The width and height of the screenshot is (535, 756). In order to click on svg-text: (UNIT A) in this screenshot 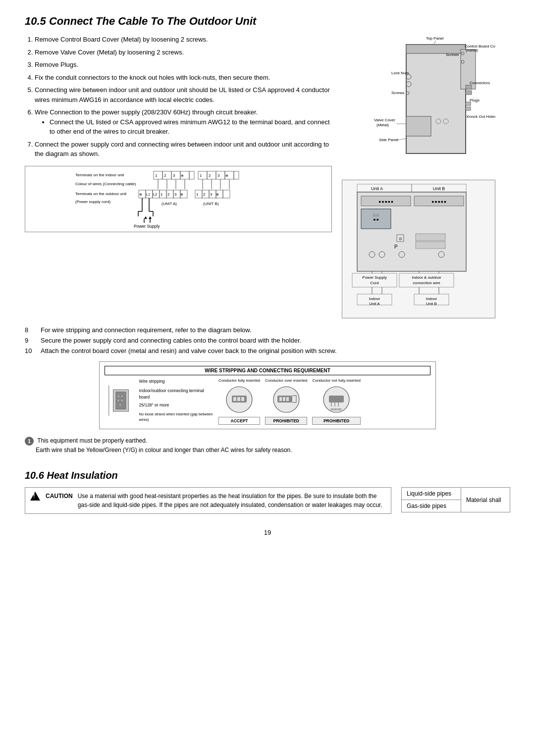, I will do `click(169, 204)`.